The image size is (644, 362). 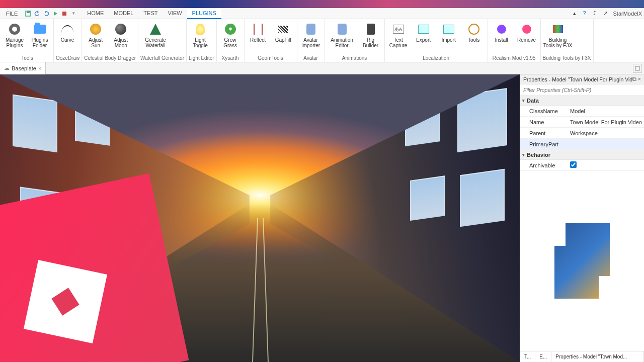 I want to click on property-row-parent: ParentWorkspace, so click(x=582, y=133).